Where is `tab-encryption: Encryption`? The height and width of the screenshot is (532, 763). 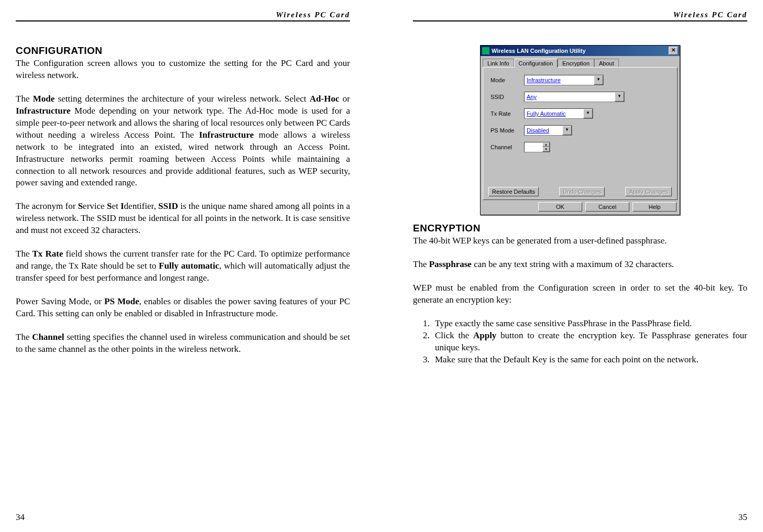
tab-encryption: Encryption is located at coordinates (576, 63).